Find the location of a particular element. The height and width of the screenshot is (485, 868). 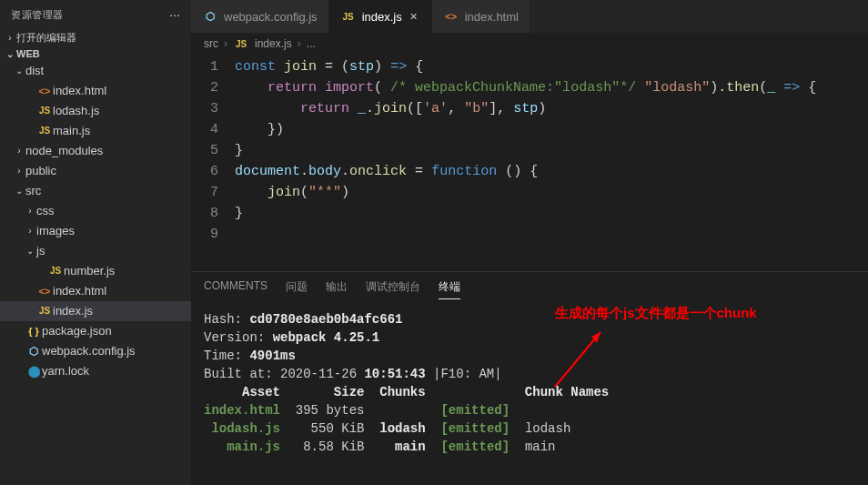

file-row: { }package.json is located at coordinates (96, 331).